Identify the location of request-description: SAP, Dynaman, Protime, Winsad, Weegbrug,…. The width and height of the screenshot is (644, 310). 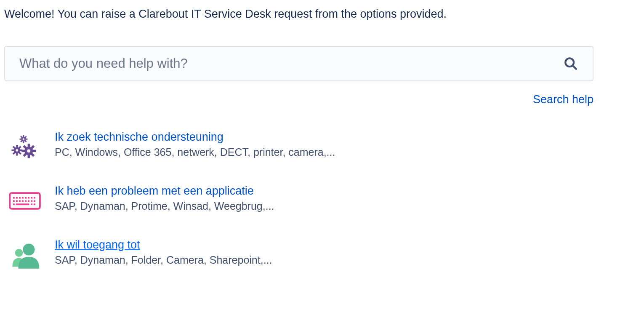
(165, 206).